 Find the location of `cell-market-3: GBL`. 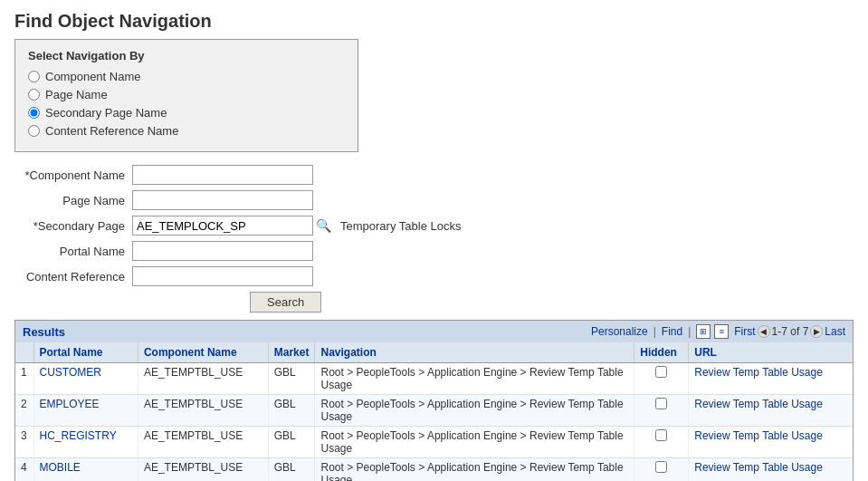

cell-market-3: GBL is located at coordinates (291, 470).